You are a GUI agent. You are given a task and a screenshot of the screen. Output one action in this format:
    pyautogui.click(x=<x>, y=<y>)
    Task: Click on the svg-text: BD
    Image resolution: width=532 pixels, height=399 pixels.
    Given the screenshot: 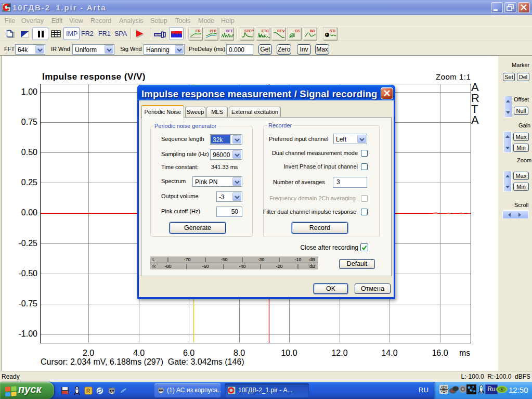 What is the action you would take?
    pyautogui.click(x=313, y=31)
    